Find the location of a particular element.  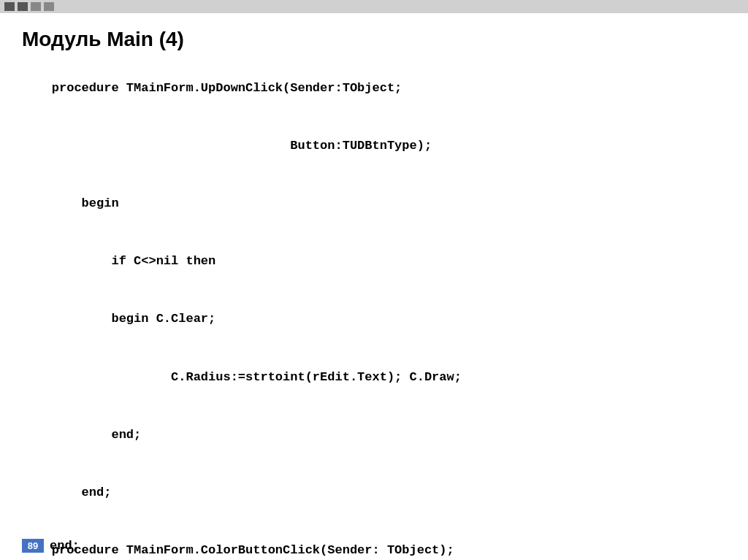

page-number-area: 89 end; is located at coordinates (374, 546).